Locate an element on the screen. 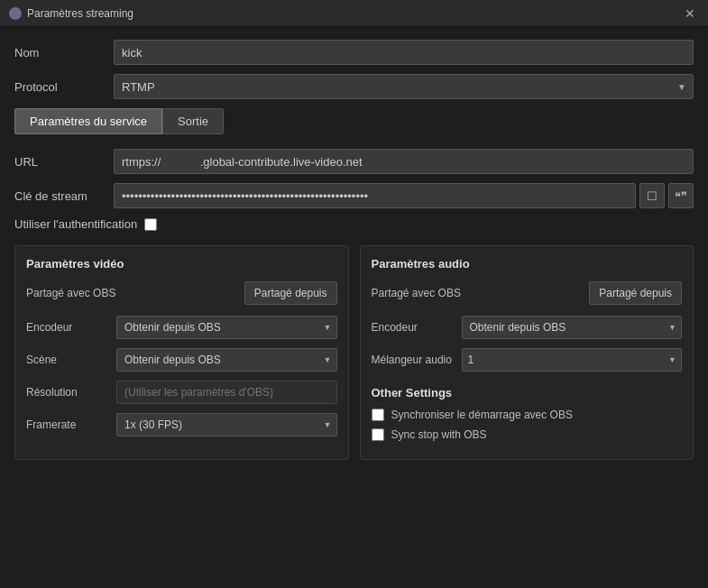 The height and width of the screenshot is (588, 708). tab-sortie: Sortie is located at coordinates (193, 121).